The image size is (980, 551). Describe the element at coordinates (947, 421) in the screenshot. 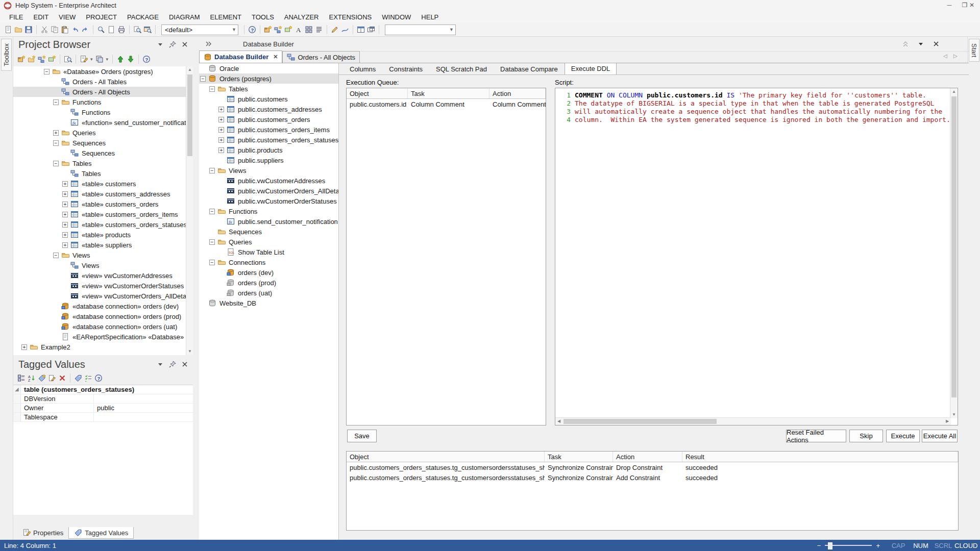

I see `scroll-right-icon: ▶` at that location.